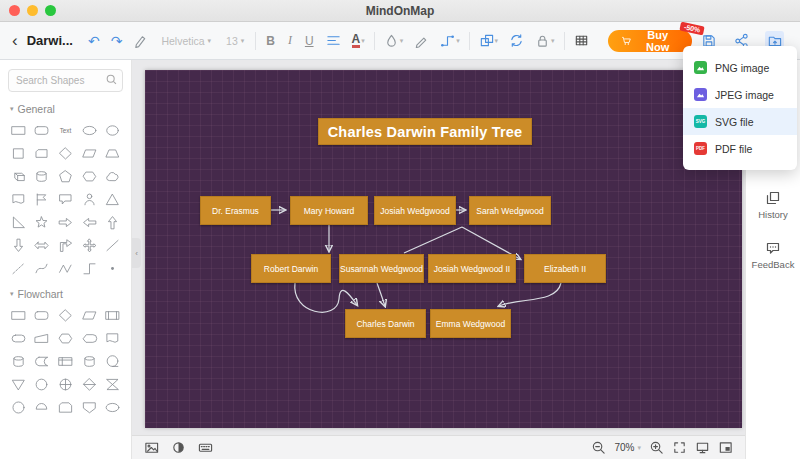 The image size is (800, 459). I want to click on shape-arrow-left-icon, so click(90, 222).